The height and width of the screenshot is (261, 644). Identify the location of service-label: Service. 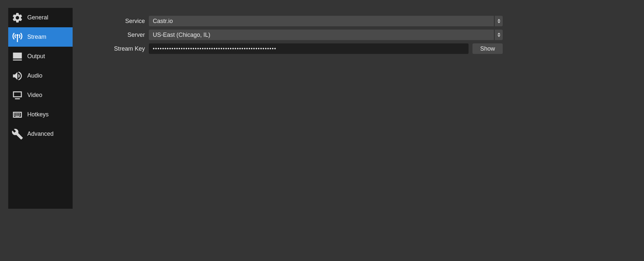
(114, 21).